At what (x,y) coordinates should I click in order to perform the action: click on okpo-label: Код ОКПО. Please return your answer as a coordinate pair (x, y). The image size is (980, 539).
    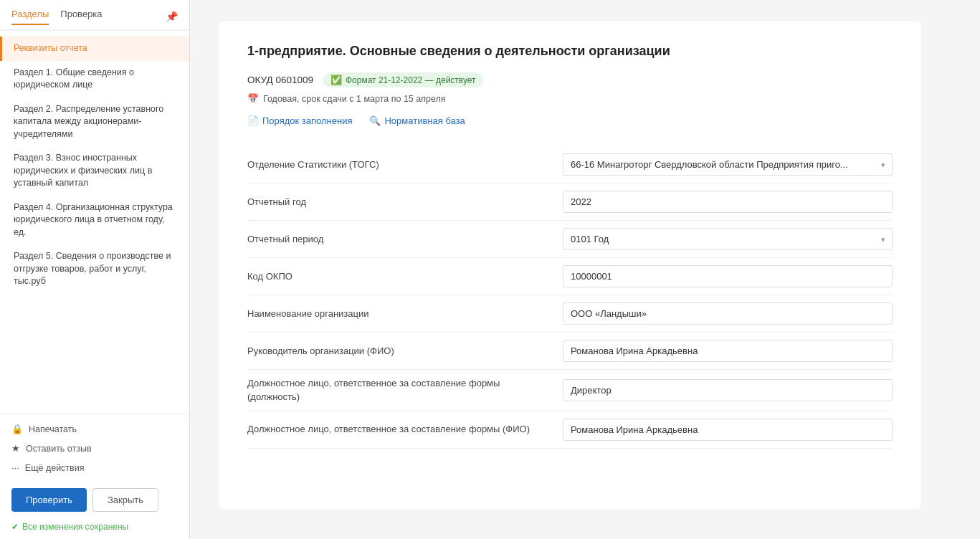
    Looking at the image, I should click on (398, 277).